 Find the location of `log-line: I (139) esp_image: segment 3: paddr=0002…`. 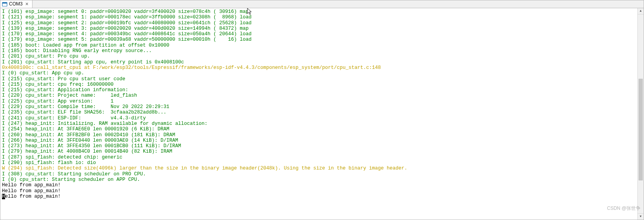

log-line: I (139) esp_image: segment 3: paddr=0002… is located at coordinates (319, 29).